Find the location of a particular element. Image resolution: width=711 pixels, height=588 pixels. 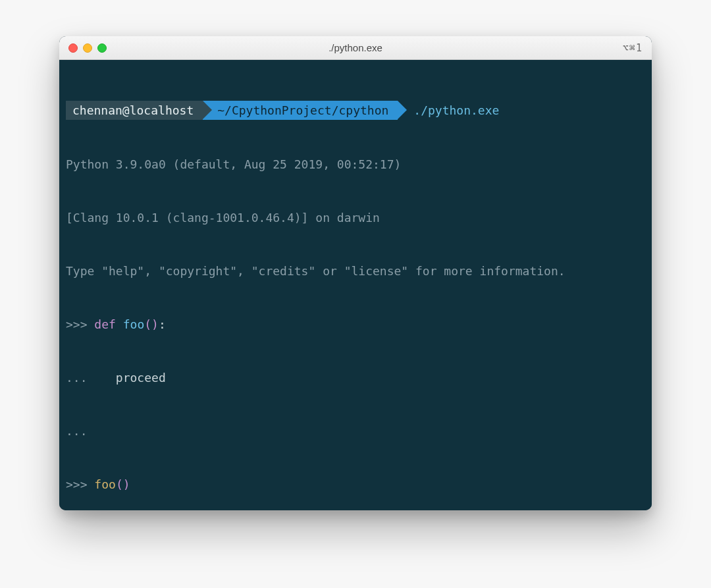

python-version: Python 3.9.0a0 (default, Aug 25 2019, 00… is located at coordinates (356, 165).